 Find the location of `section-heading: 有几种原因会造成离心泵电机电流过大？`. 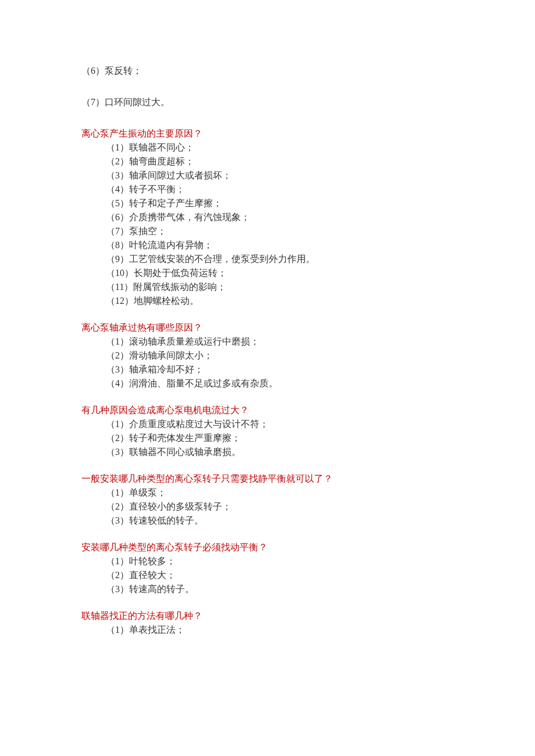

section-heading: 有几种原因会造成离心泵电机电流过大？ is located at coordinates (268, 410).